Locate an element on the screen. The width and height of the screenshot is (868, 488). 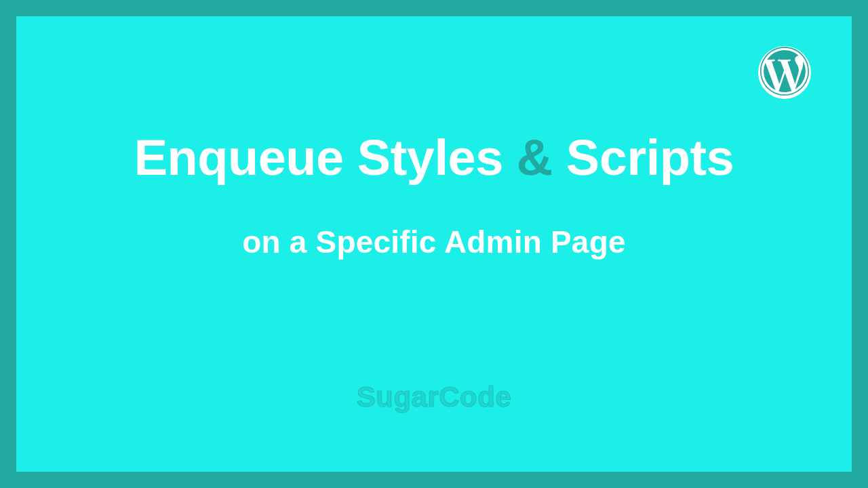
title-part2: Scripts is located at coordinates (643, 157).